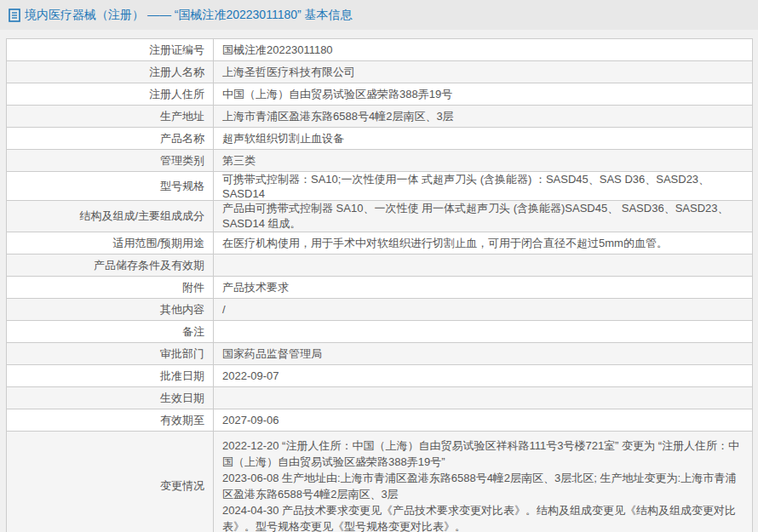 The image size is (758, 532). Describe the element at coordinates (380, 50) in the screenshot. I see `table-row: 注册证编号 国械注准20223011180` at that location.